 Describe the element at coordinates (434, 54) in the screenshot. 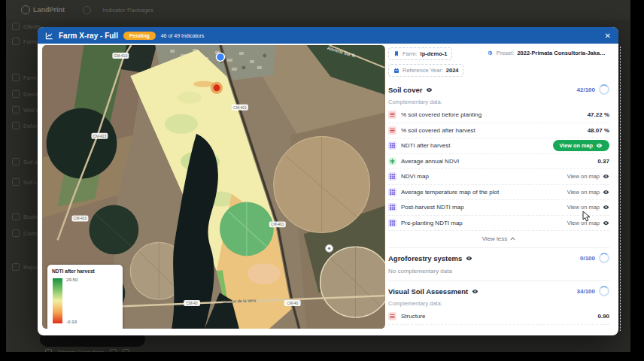

I see `farm-value: lp-demo-1` at that location.